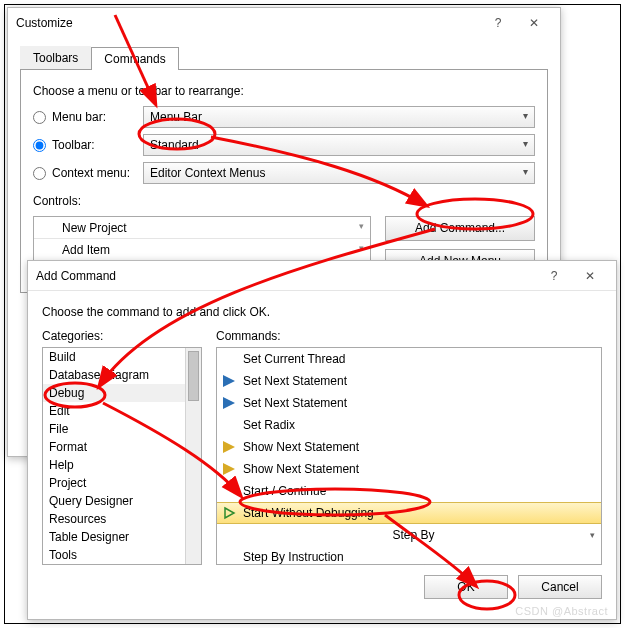 The width and height of the screenshot is (625, 628). I want to click on menubar-combo-value: Menu Bar, so click(176, 117).